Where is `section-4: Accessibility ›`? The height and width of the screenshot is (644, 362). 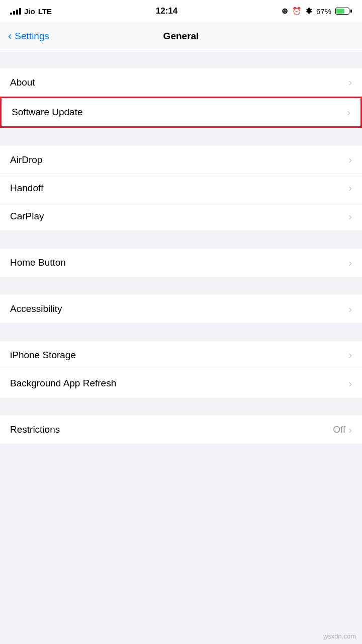
section-4: Accessibility › is located at coordinates (181, 309).